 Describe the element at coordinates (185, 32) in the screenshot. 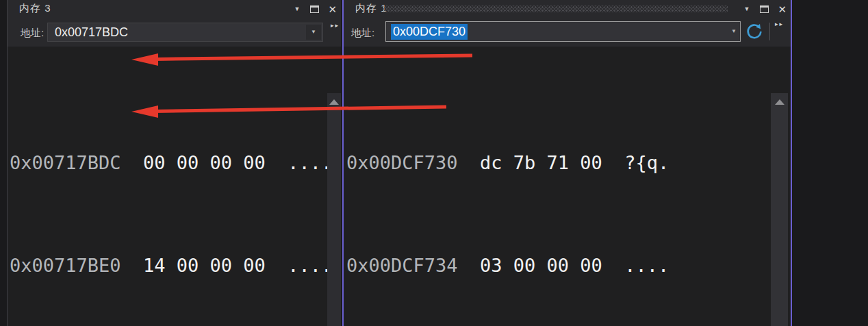

I see `address-combobox: 0x00717BDC ▼` at that location.